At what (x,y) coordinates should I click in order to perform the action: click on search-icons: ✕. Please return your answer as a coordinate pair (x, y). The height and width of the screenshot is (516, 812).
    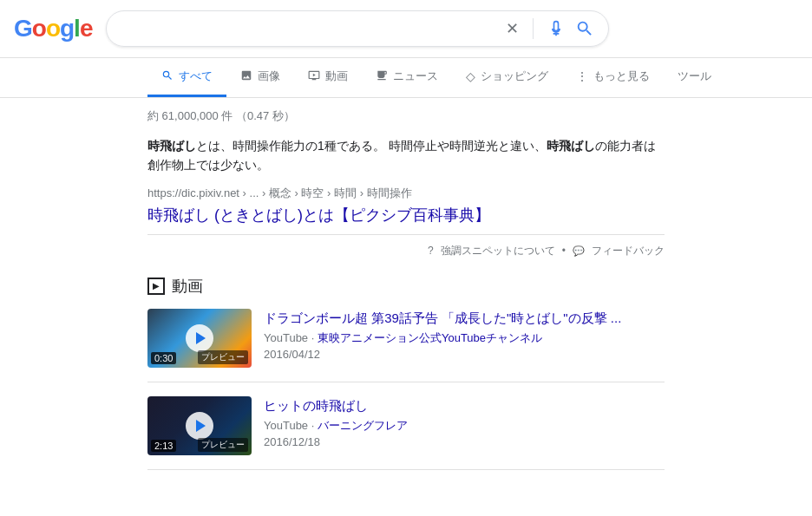
    Looking at the image, I should click on (550, 29).